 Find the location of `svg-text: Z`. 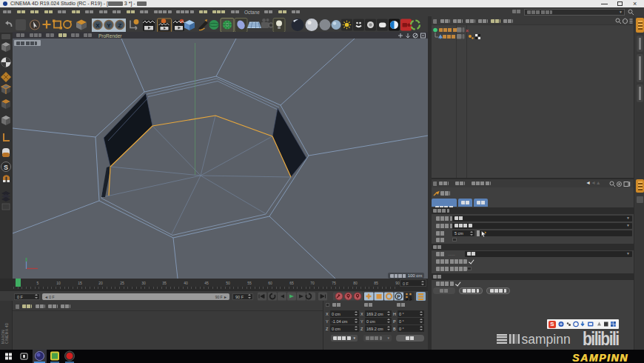

svg-text: Z is located at coordinates (120, 25).